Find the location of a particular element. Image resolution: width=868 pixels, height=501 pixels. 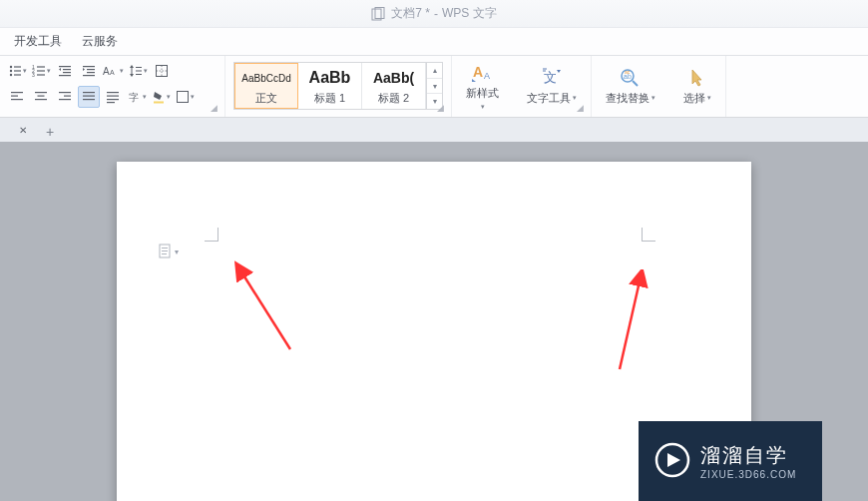

align-right-button is located at coordinates (65, 97).